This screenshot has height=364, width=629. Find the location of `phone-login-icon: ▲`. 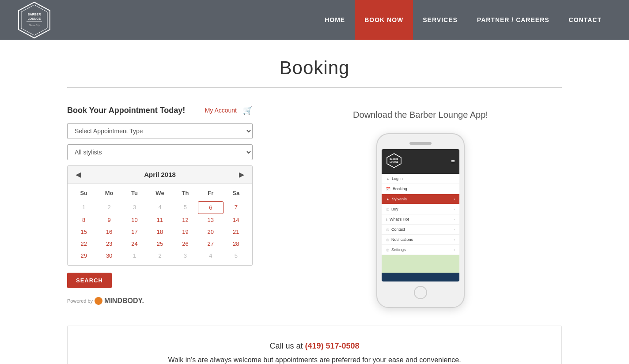

phone-login-icon: ▲ is located at coordinates (388, 179).